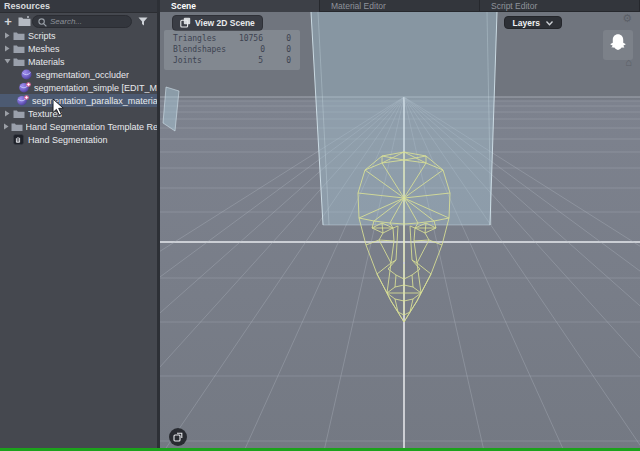  Describe the element at coordinates (78, 62) in the screenshot. I see `tree-item-materials: Materials` at that location.